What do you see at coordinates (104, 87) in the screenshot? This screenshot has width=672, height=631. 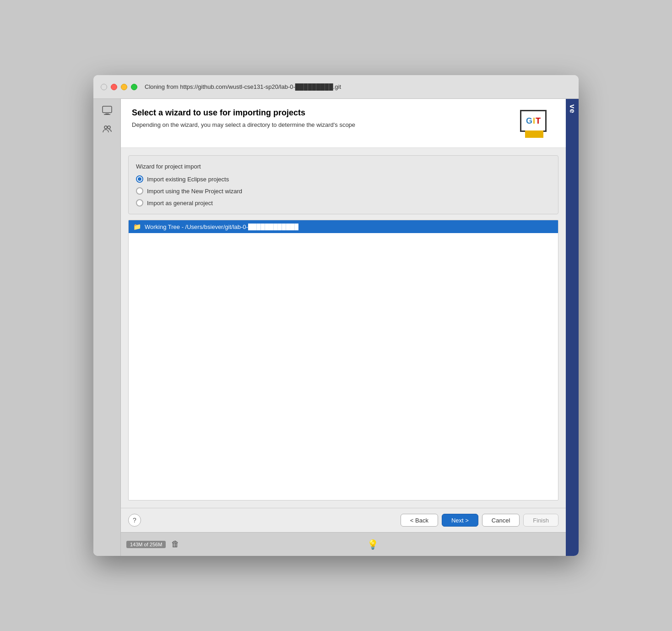 I see `tl-empty` at bounding box center [104, 87].